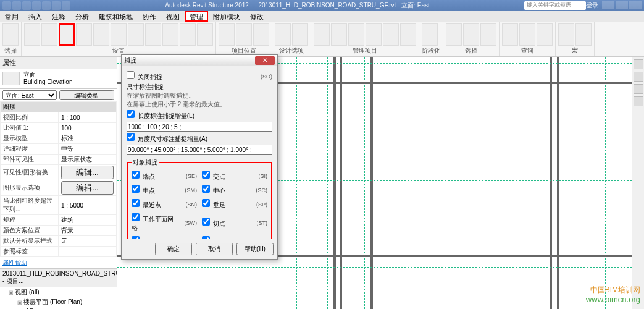 This screenshot has height=309, width=644. What do you see at coordinates (12, 16) in the screenshot?
I see `tab: 常用` at bounding box center [12, 16].